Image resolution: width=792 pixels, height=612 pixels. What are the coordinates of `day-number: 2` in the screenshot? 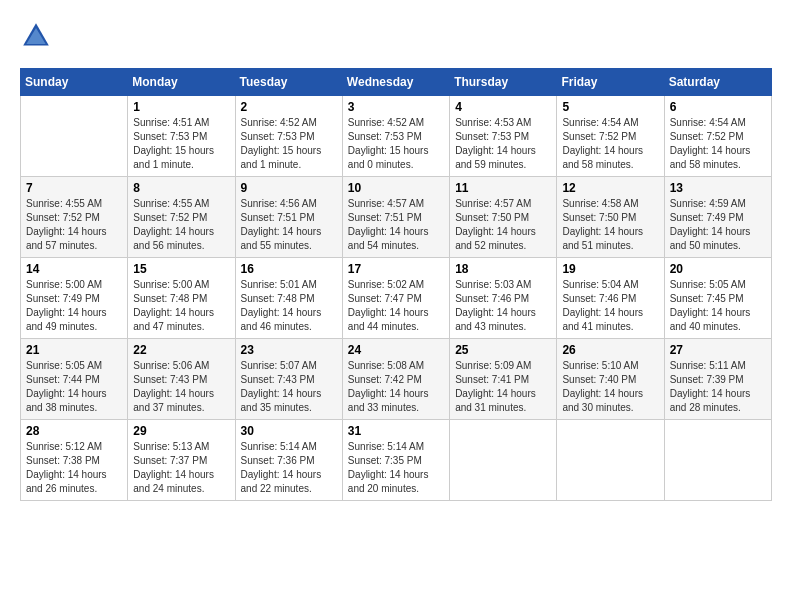 It's located at (289, 107).